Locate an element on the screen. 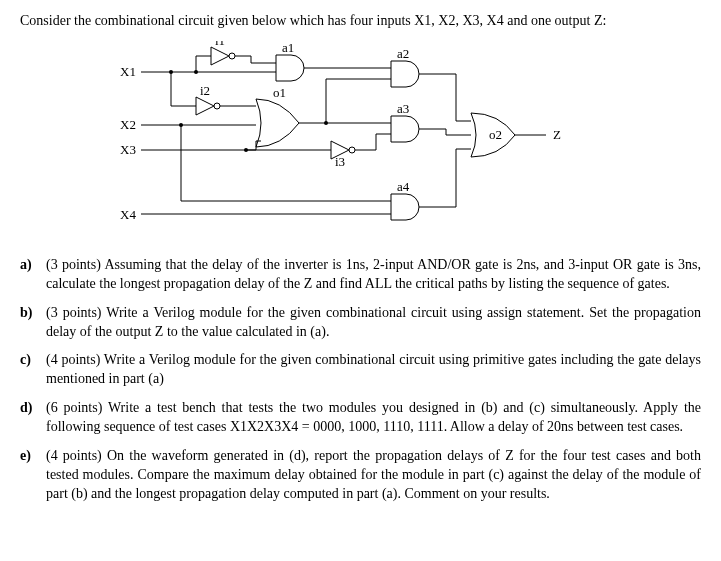 The image size is (721, 561). inverter-i2 is located at coordinates (205, 106).